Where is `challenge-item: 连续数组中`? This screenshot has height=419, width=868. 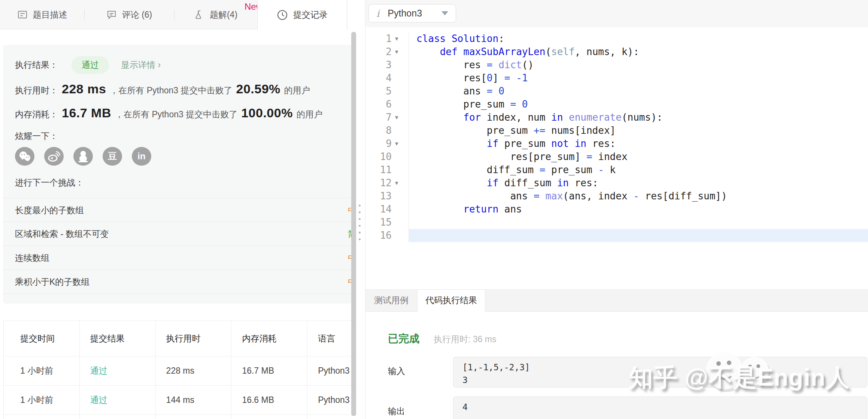
challenge-item: 连续数组中 is located at coordinates (178, 258).